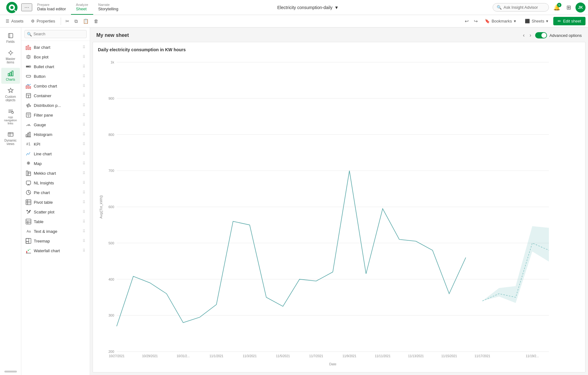 This screenshot has width=588, height=375. What do you see at coordinates (530, 35) in the screenshot?
I see `next-sheet-button: ›` at bounding box center [530, 35].